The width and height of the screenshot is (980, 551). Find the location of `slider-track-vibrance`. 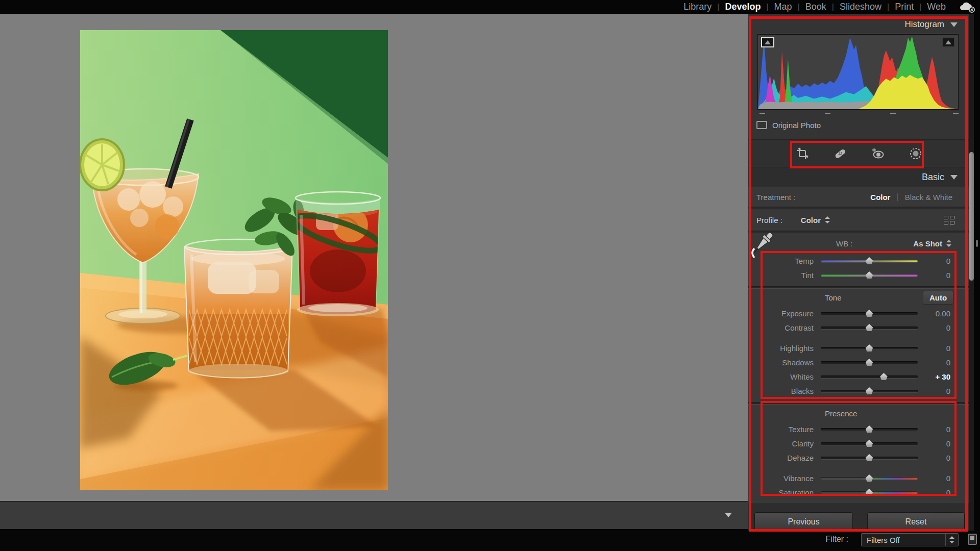

slider-track-vibrance is located at coordinates (869, 478).